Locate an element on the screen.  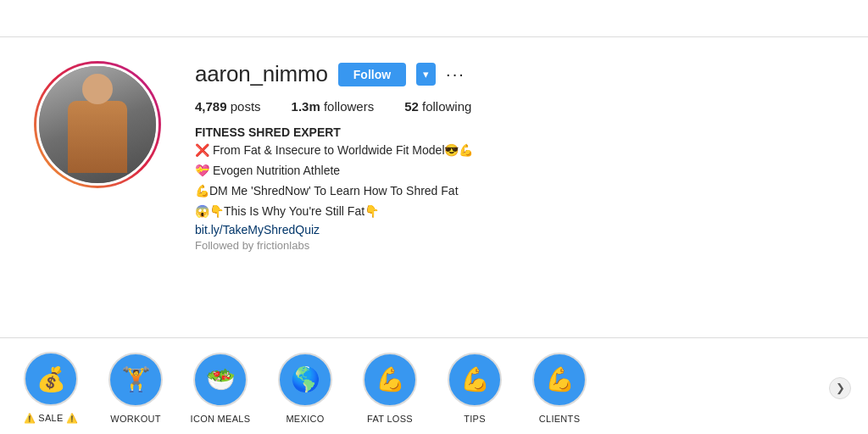
followers-count: 1.3m is located at coordinates (306, 107).